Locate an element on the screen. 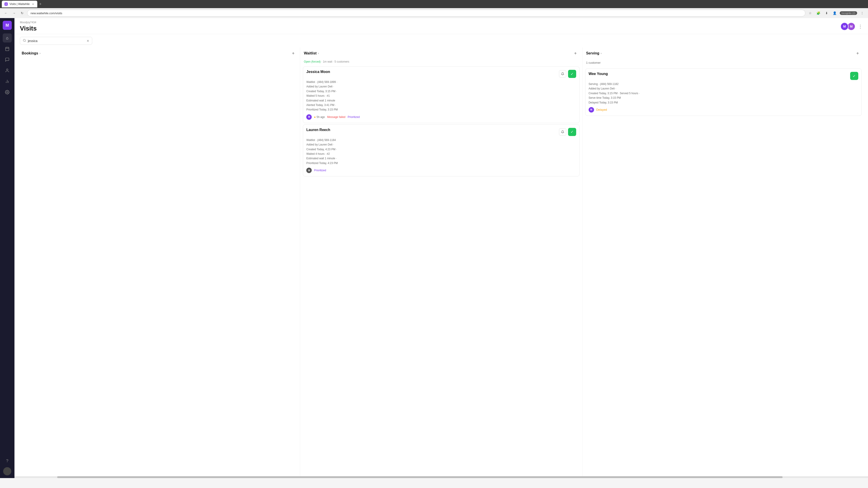 This screenshot has width=868, height=488. search-icon is located at coordinates (24, 41).